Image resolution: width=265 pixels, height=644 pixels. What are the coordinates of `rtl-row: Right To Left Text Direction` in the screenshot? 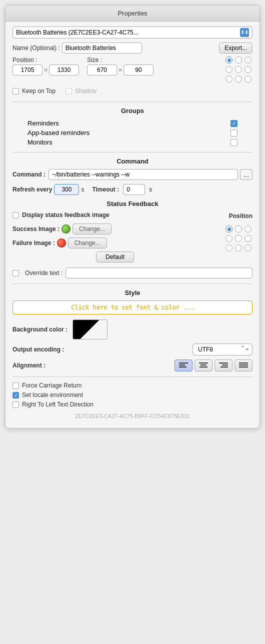 It's located at (132, 404).